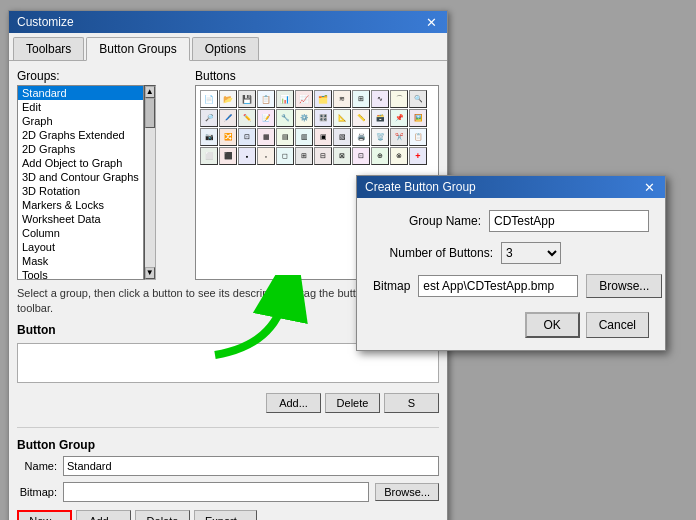  I want to click on add-group-button: Add..., so click(104, 515).